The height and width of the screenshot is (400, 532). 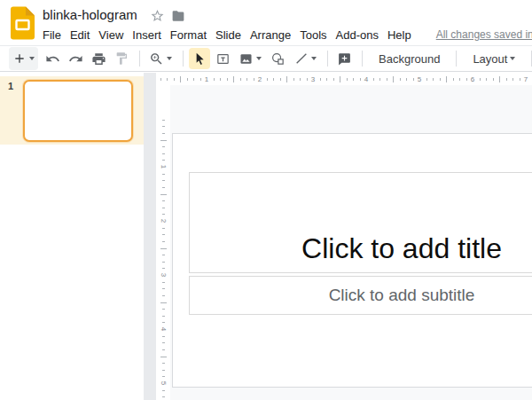 I want to click on menu-add-ons: Add-ons, so click(x=357, y=35).